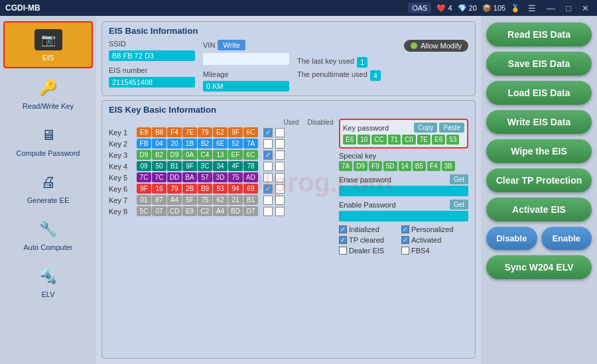 The image size is (597, 364). What do you see at coordinates (452, 127) in the screenshot?
I see `paste-button: Paste` at bounding box center [452, 127].